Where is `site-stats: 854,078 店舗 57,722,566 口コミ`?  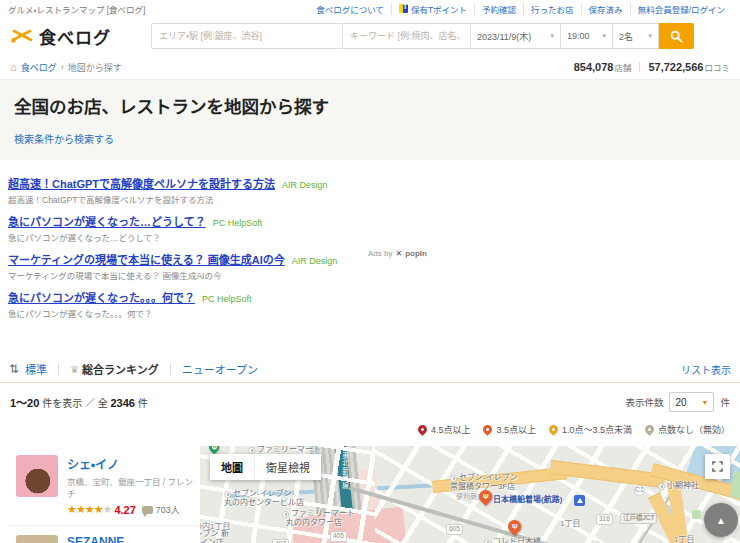 site-stats: 854,078 店舗 57,722,566 口コミ is located at coordinates (652, 67).